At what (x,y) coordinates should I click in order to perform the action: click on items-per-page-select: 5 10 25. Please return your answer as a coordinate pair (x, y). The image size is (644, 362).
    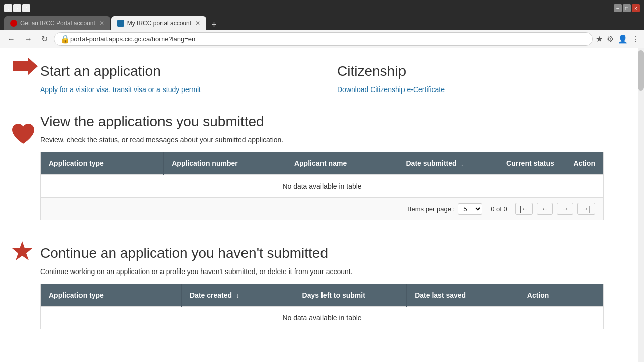
    Looking at the image, I should click on (470, 209).